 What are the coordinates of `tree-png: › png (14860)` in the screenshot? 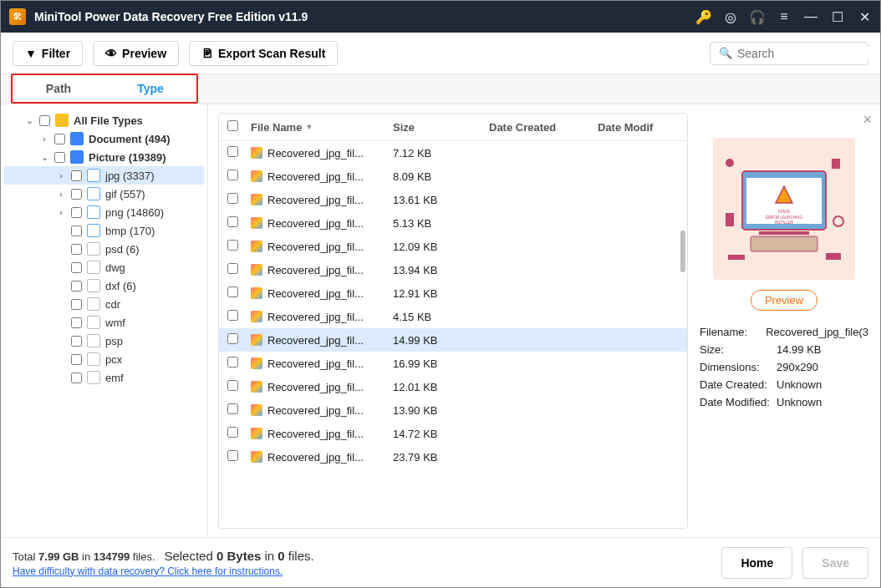 It's located at (104, 212).